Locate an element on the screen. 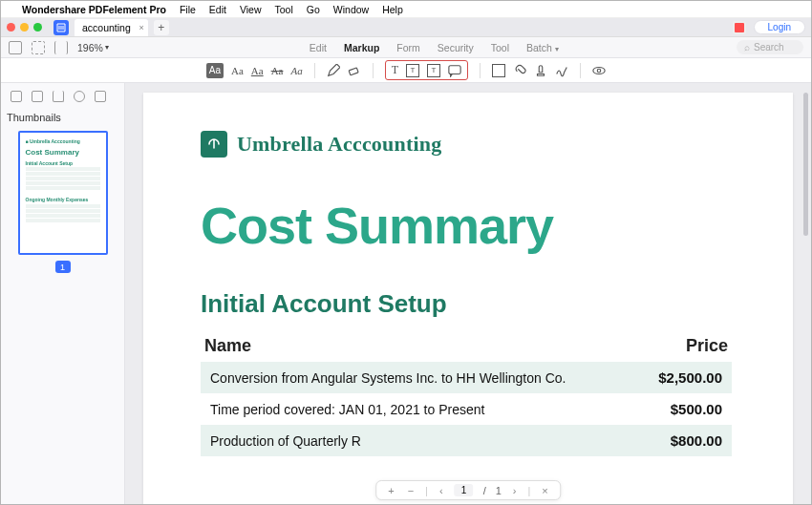 Image resolution: width=812 pixels, height=505 pixels. page-number-input is located at coordinates (464, 491).